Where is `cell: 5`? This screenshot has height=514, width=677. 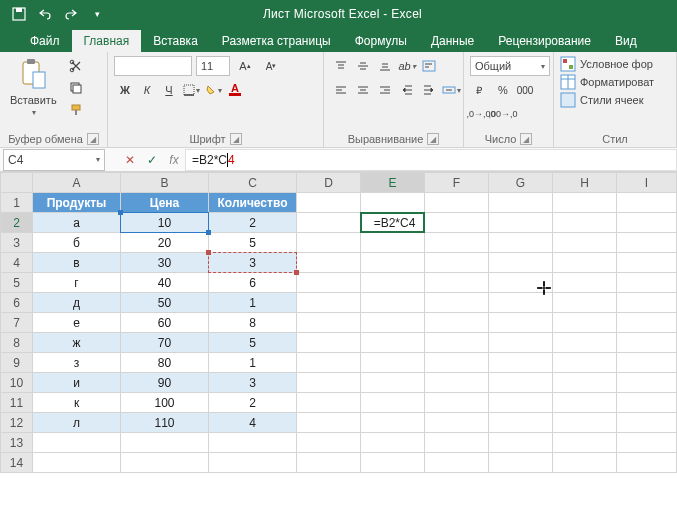 cell: 5 is located at coordinates (253, 243).